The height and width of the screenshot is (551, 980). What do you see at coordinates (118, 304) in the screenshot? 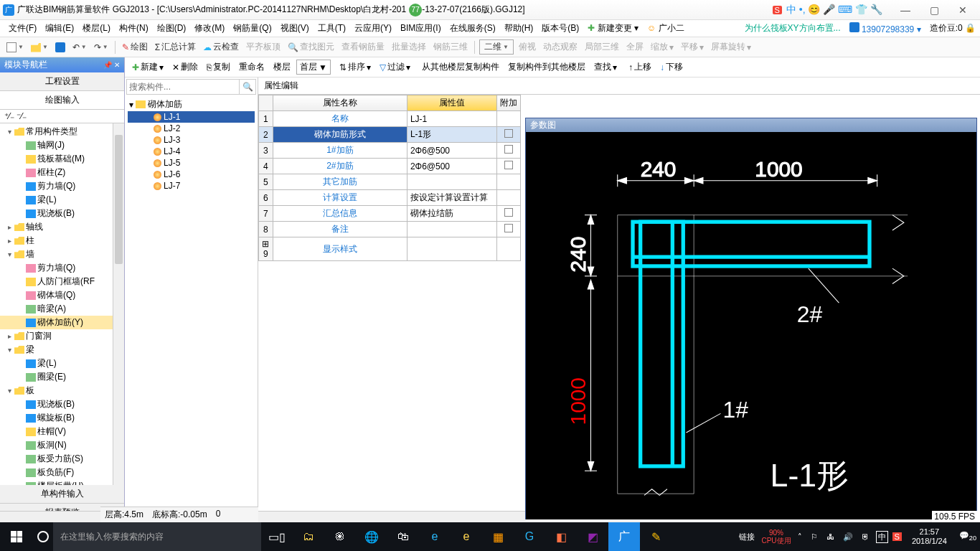
I see `tree-scrollbar` at bounding box center [118, 304].